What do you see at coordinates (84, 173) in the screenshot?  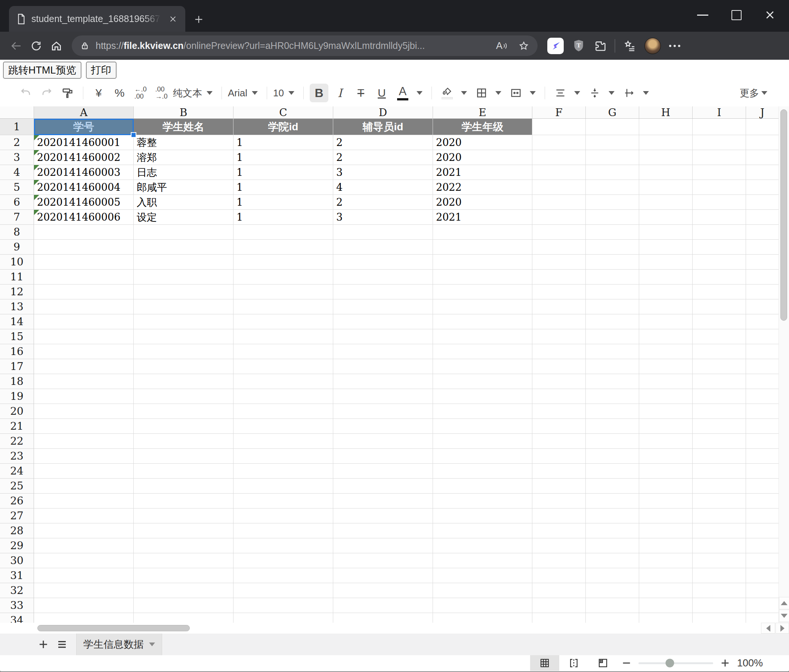 I see `cell-A4: 2020141460003` at bounding box center [84, 173].